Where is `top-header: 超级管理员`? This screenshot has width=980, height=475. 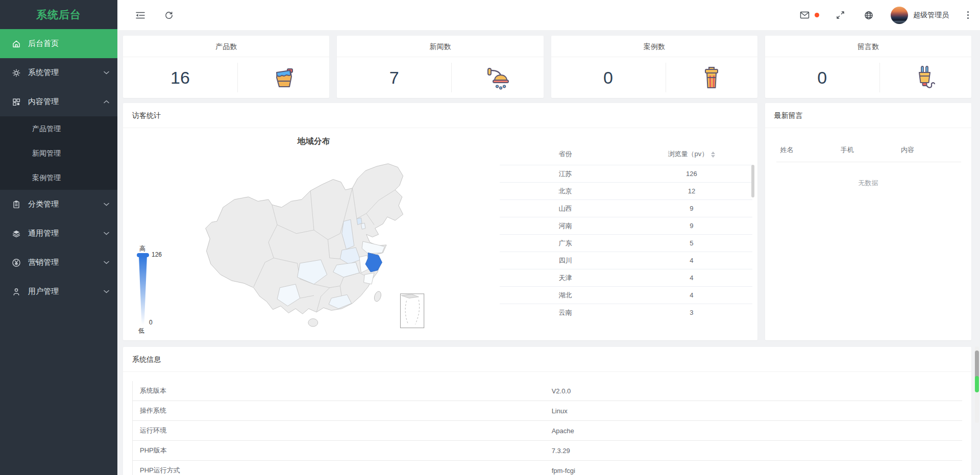
top-header: 超级管理员 is located at coordinates (549, 15).